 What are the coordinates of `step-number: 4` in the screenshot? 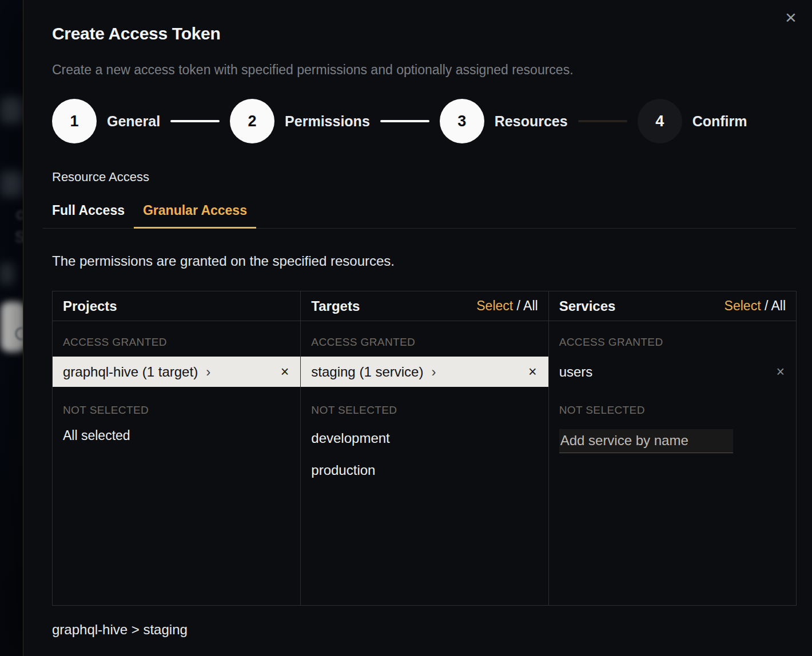 It's located at (660, 121).